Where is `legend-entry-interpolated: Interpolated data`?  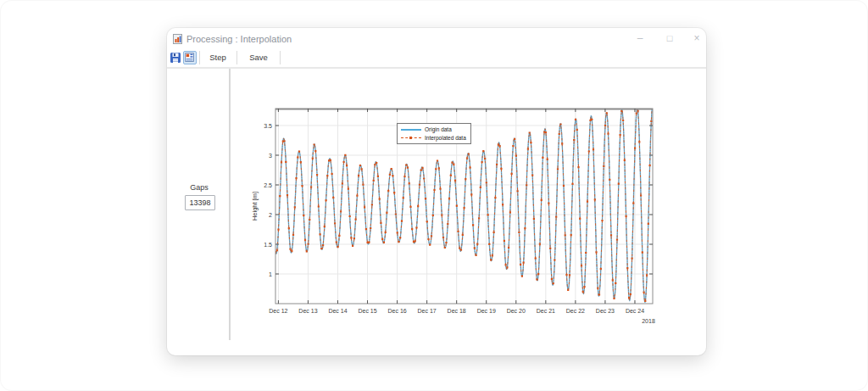 legend-entry-interpolated: Interpolated data is located at coordinates (434, 137).